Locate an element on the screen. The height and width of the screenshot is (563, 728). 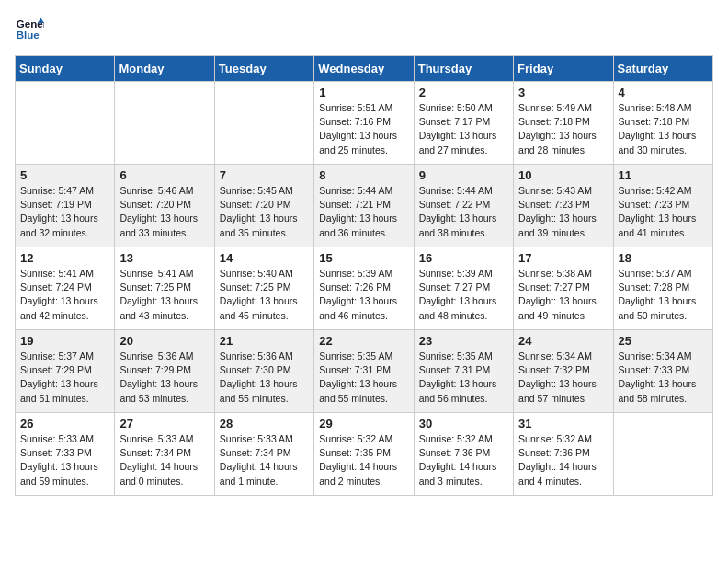
calendar-week-row: 5Sunrise: 5:47 AM Sunset: 7:19 PM Daylig… is located at coordinates (364, 206).